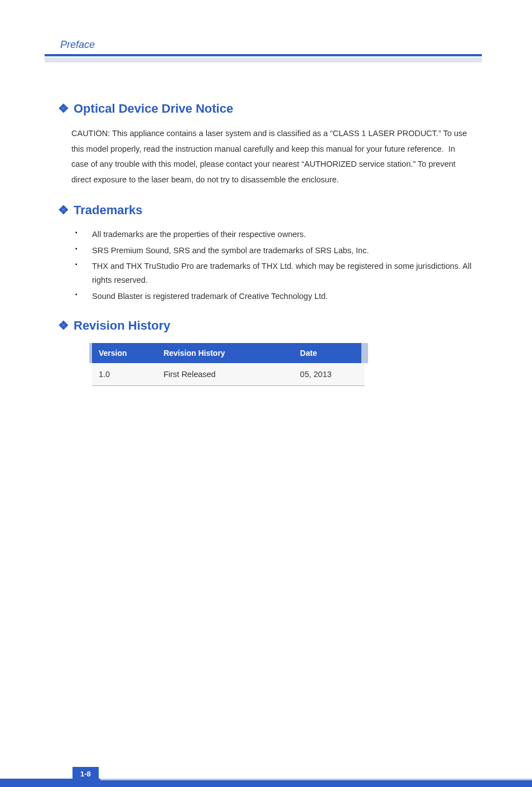  Describe the element at coordinates (275, 273) in the screenshot. I see `list-item: THX and THX TruStudio Pro are trademarks…` at that location.